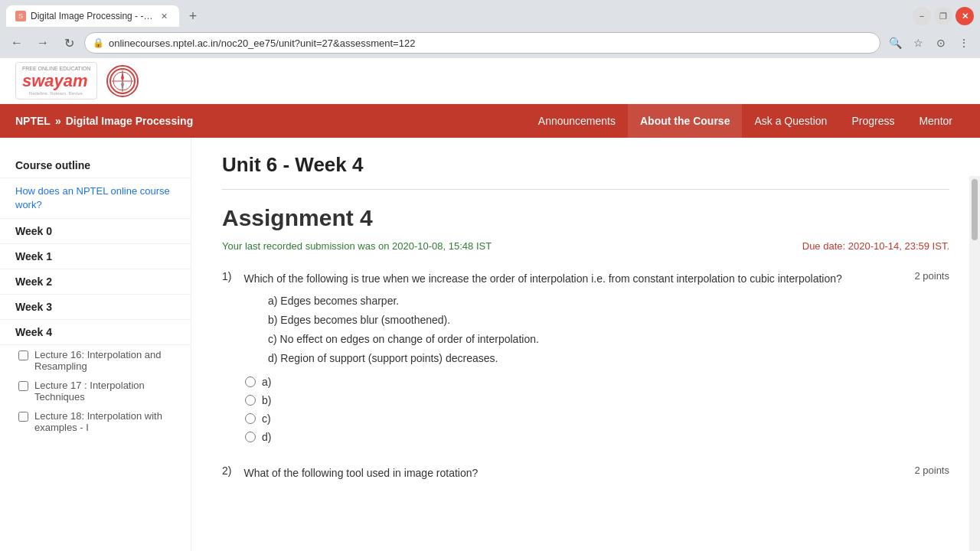 This screenshot has width=980, height=551. Describe the element at coordinates (95, 282) in the screenshot. I see `sidebar-week2: Week 2` at that location.